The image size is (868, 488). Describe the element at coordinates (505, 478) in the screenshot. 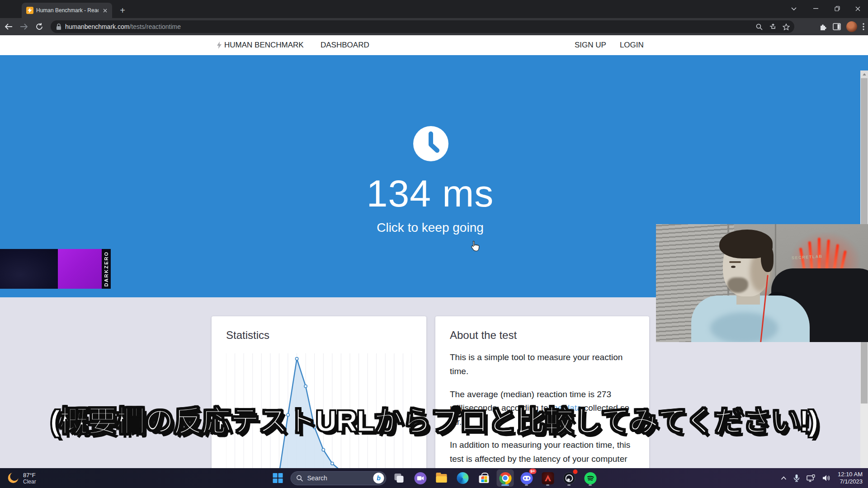

I see `chrome-icon` at that location.